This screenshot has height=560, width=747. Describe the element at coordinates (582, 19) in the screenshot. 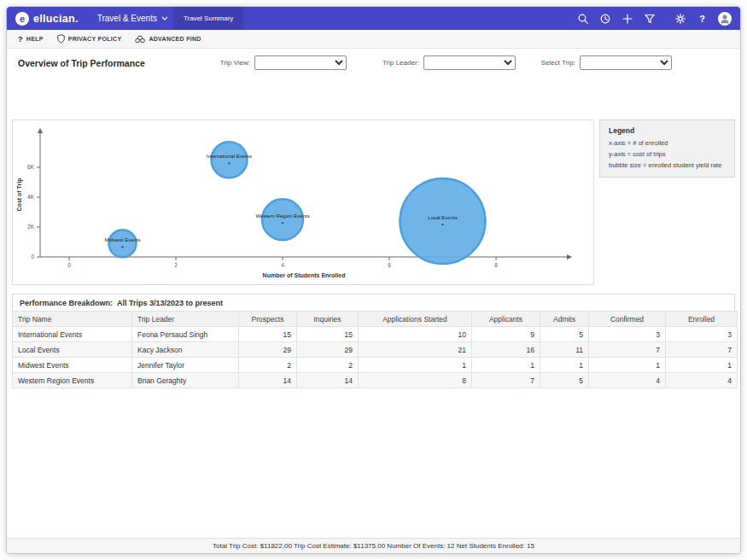

I see `search-icon` at that location.